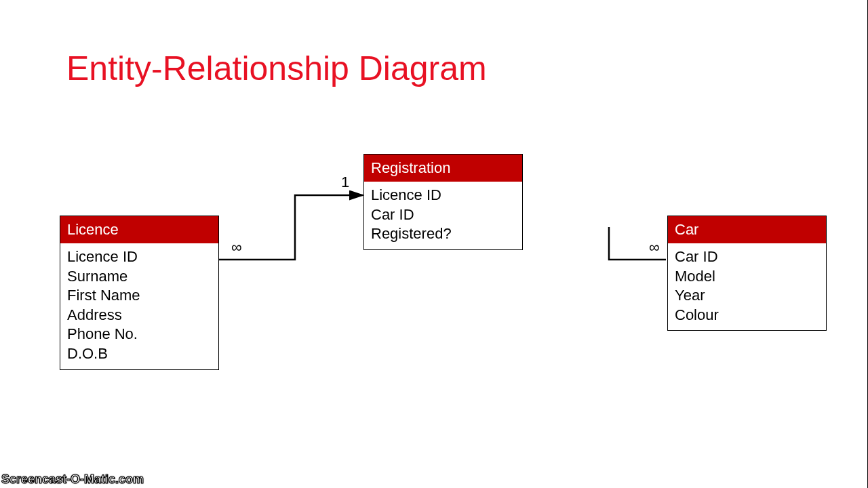 Image resolution: width=868 pixels, height=488 pixels. Describe the element at coordinates (140, 354) in the screenshot. I see `entity-attr: D.O.B` at that location.